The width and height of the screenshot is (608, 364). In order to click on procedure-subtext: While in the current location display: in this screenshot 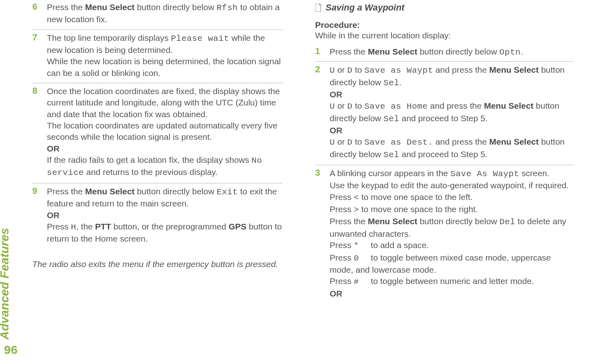, I will do `click(444, 36)`.